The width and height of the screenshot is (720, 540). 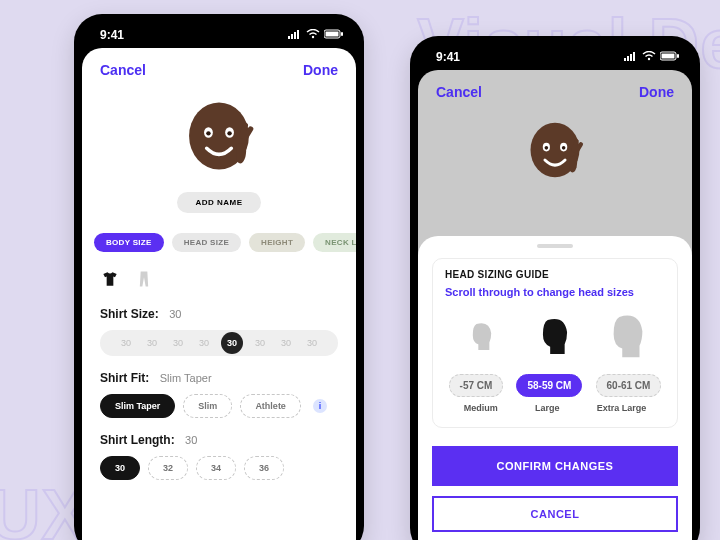 I want to click on length-option-1: 32, so click(x=168, y=468).